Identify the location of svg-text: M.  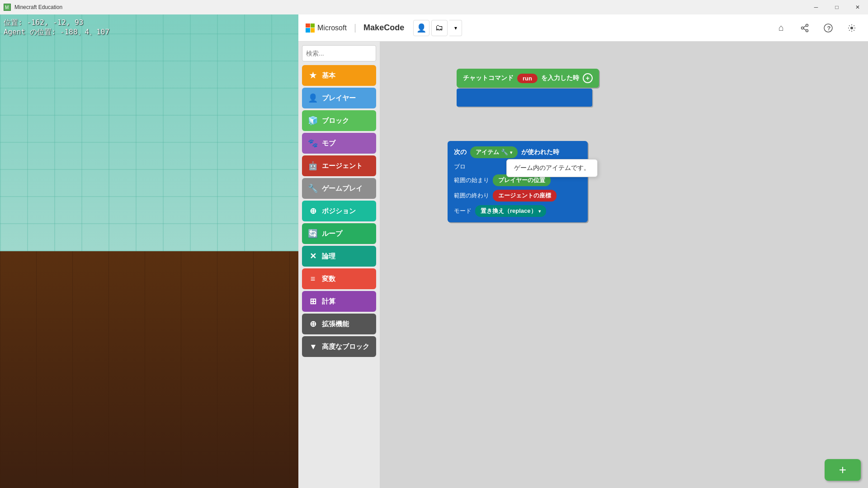
(7, 7).